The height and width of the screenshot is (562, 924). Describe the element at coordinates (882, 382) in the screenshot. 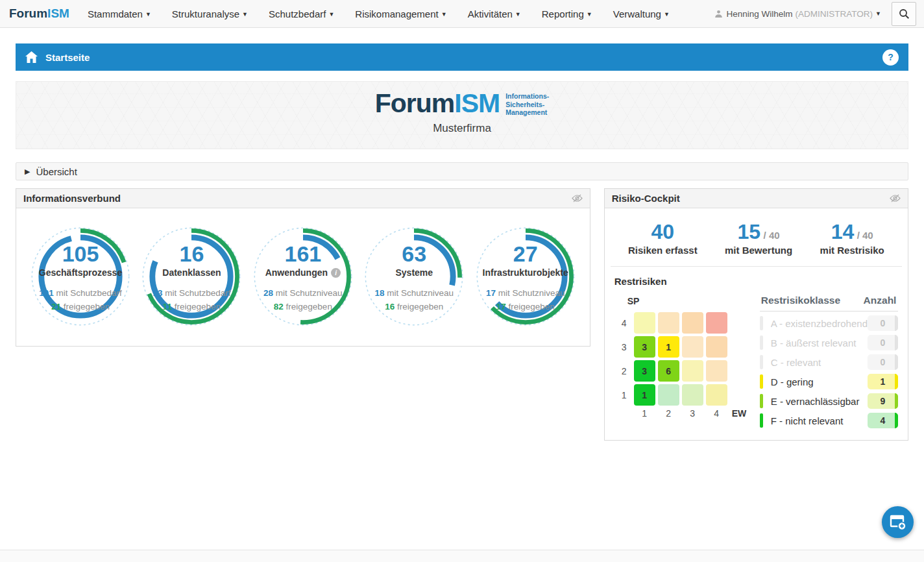

I see `count-badge: 1` at that location.